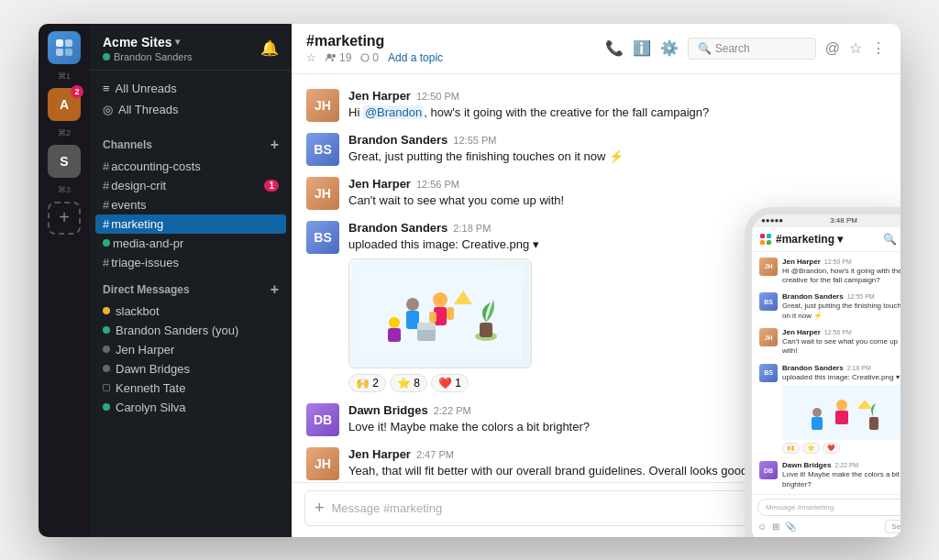 The width and height of the screenshot is (939, 560). Describe the element at coordinates (762, 526) in the screenshot. I see `phone-emoji-icon: ☺` at that location.